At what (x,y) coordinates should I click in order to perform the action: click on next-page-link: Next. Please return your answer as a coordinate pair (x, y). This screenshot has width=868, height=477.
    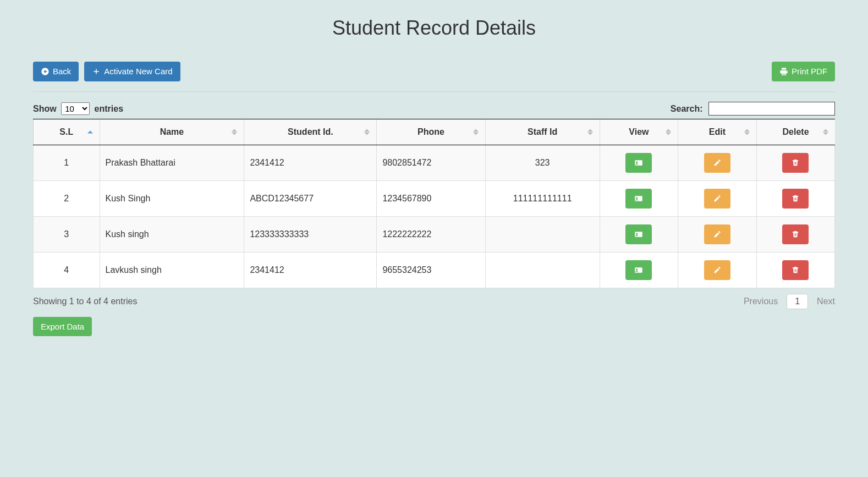
    Looking at the image, I should click on (826, 301).